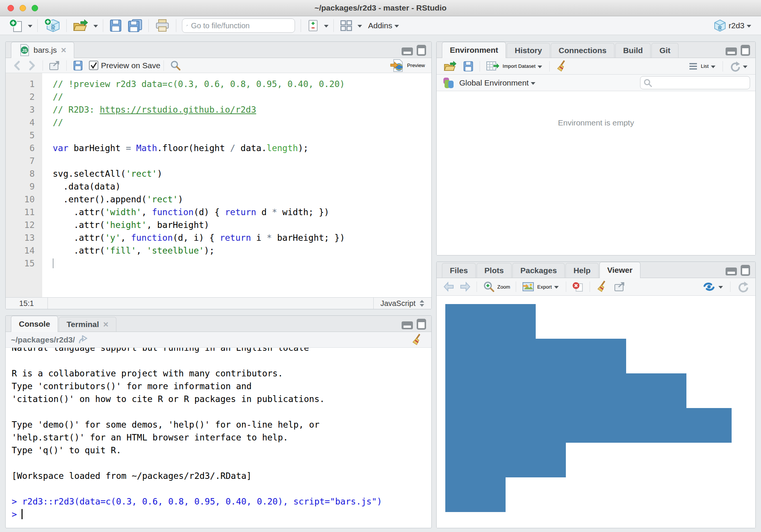 The width and height of the screenshot is (761, 532). Describe the element at coordinates (739, 66) in the screenshot. I see `refresh-environment-button` at that location.